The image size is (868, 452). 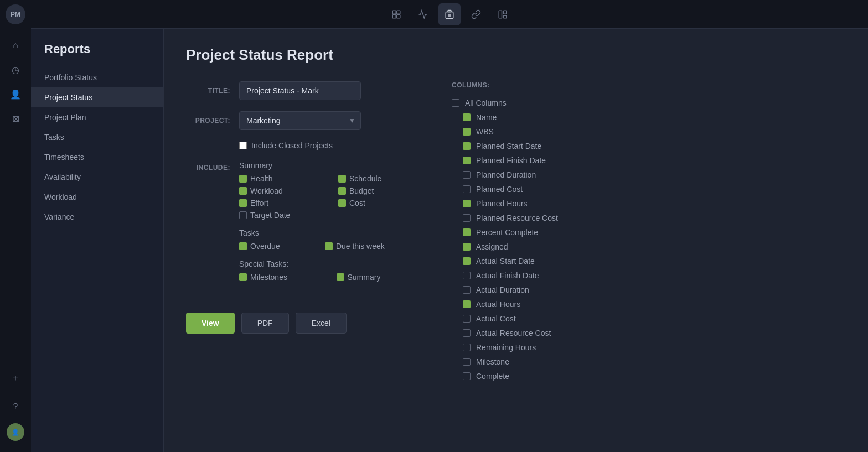 What do you see at coordinates (467, 347) in the screenshot?
I see `col-remaining-hours-checkbox` at bounding box center [467, 347].